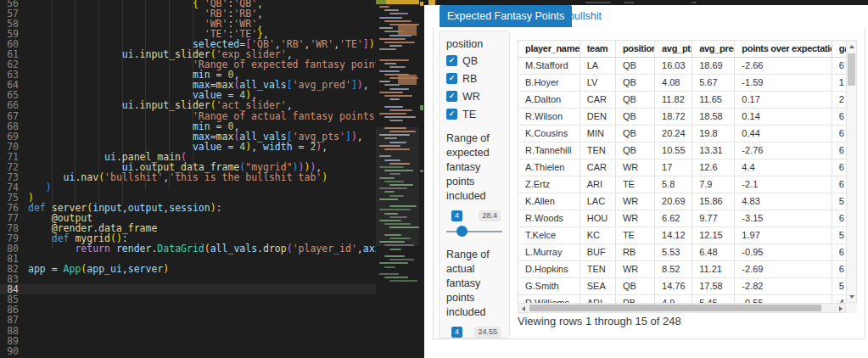  I want to click on table-row: R.WilsonDENQB18.7218.580.146, so click(682, 116).